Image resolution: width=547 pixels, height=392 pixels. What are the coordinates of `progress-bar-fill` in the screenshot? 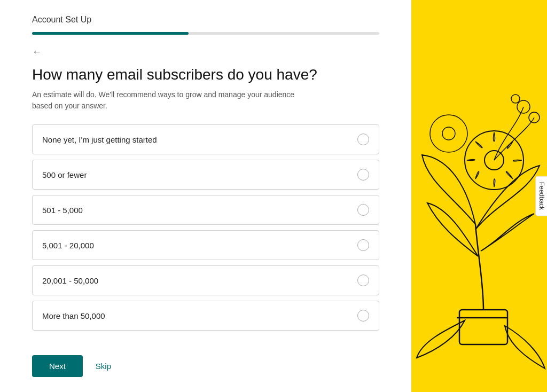 It's located at (110, 33).